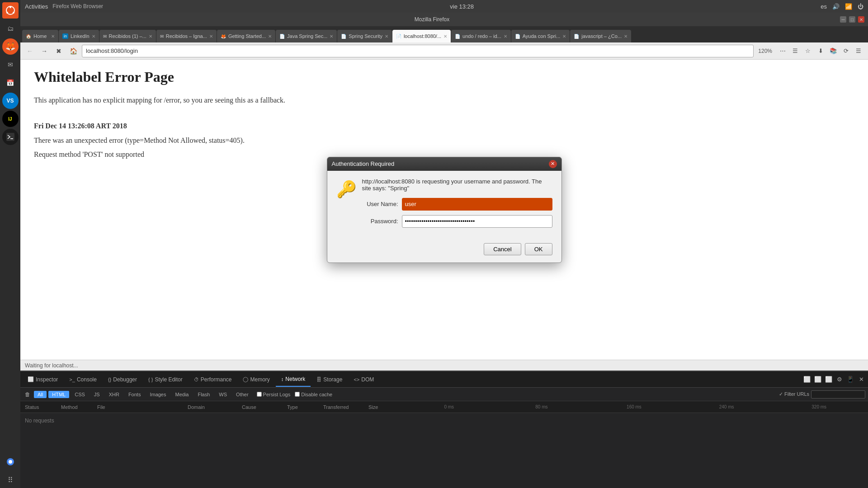 The width and height of the screenshot is (868, 488). Describe the element at coordinates (833, 51) in the screenshot. I see `library-button: 📚` at that location.